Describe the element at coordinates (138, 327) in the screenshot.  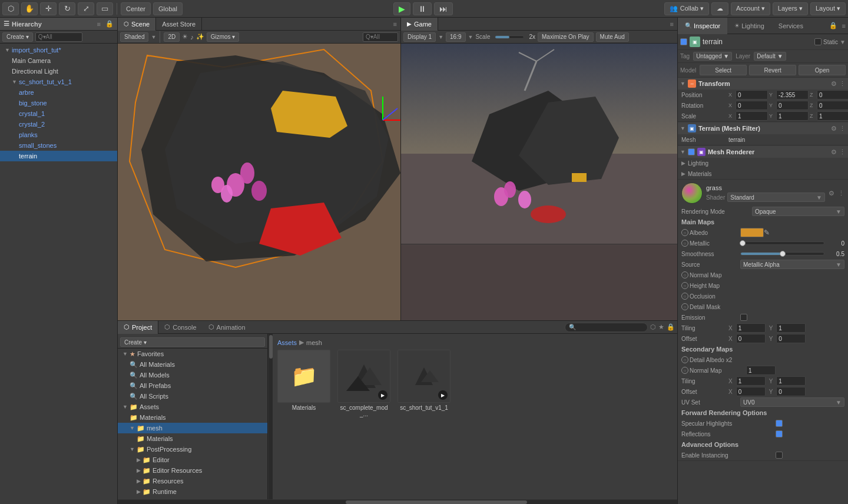
I see `project-tab: ⬡ Project` at that location.